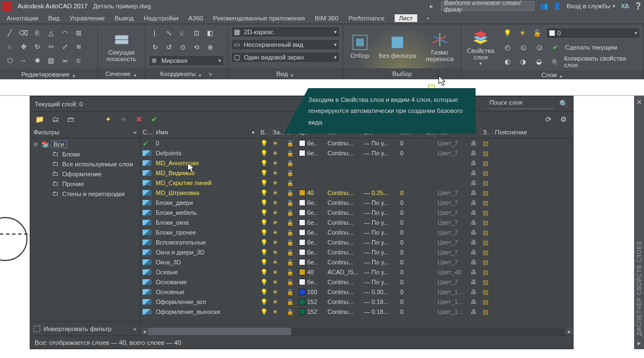  I want to click on layer-match-icon: ✔, so click(556, 47).